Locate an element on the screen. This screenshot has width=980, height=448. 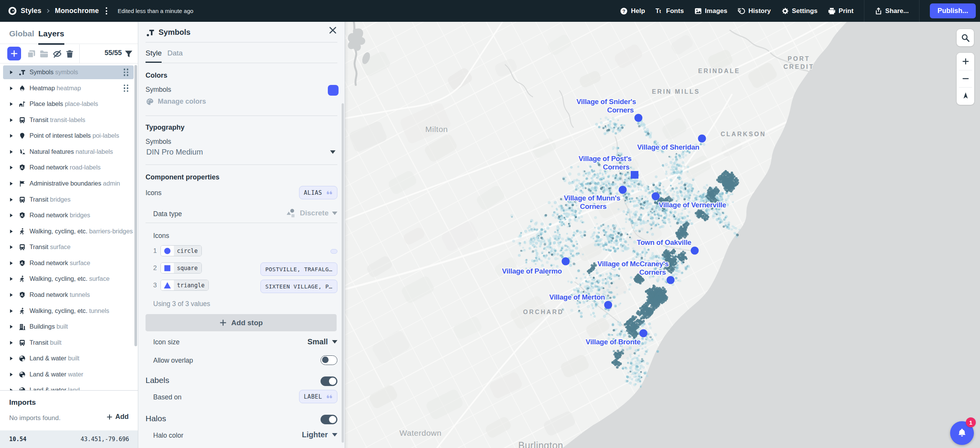
add-stop-button: Add stop is located at coordinates (241, 323).